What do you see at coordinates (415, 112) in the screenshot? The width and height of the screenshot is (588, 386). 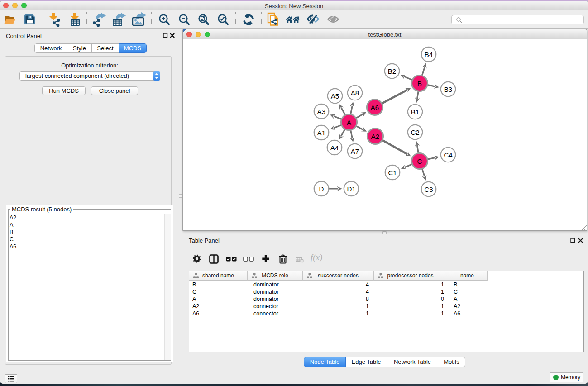 I see `svg-text: B1` at bounding box center [415, 112].